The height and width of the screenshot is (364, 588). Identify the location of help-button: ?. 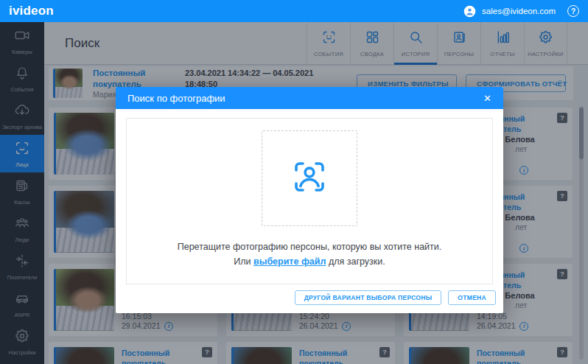
(573, 11).